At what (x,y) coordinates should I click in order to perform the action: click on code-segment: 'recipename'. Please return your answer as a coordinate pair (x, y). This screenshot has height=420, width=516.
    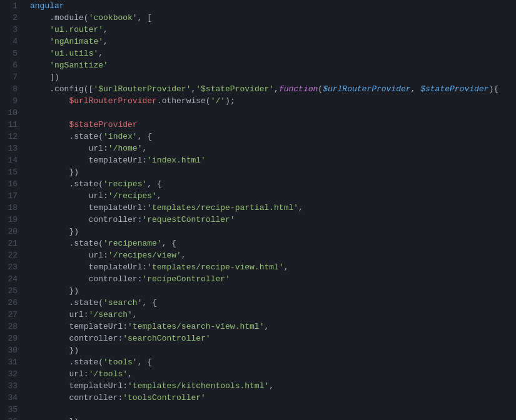
    Looking at the image, I should click on (133, 244).